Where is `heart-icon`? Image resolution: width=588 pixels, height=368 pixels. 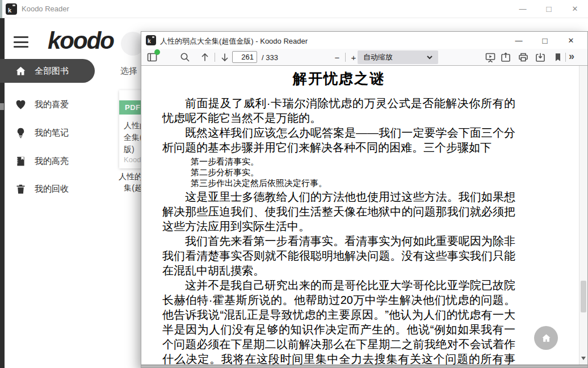 heart-icon is located at coordinates (20, 104).